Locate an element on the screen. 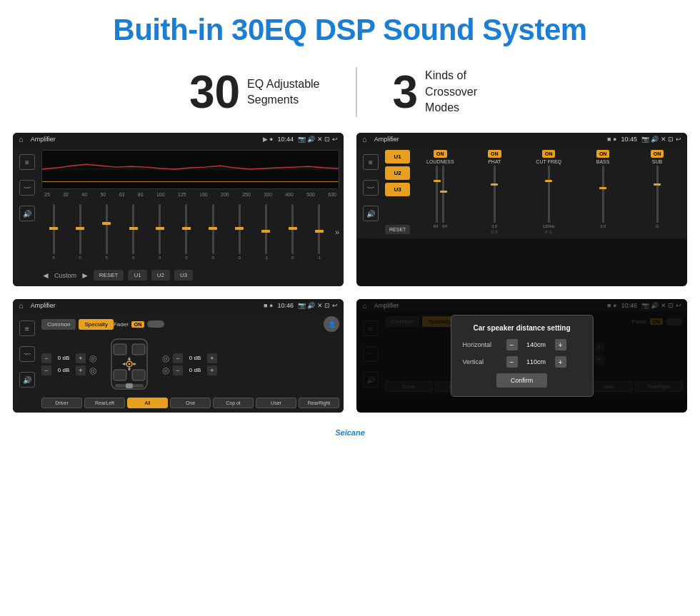 This screenshot has height=616, width=700. btn-all: All is located at coordinates (147, 403).